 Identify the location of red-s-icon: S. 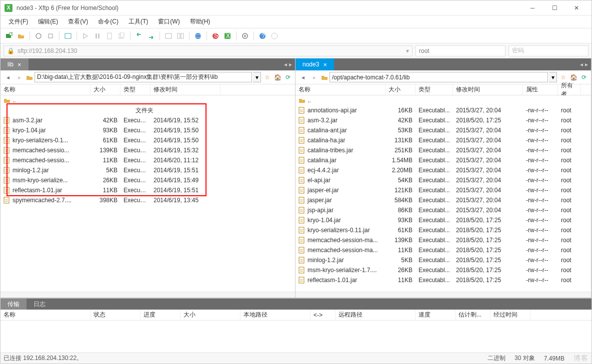
(216, 36).